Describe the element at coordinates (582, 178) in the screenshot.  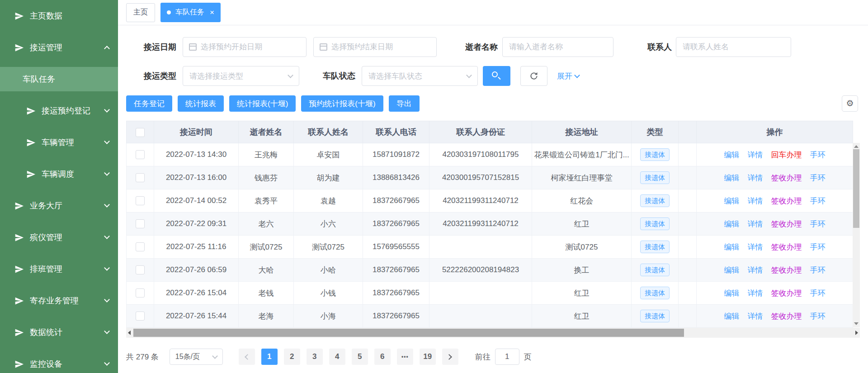
I see `cell-pickup-address: 柯家垭红白理事堂` at that location.